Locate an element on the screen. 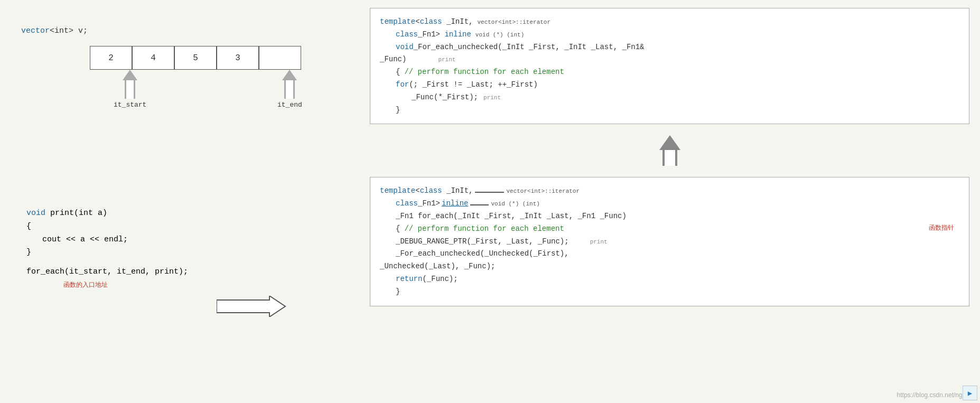 The width and height of the screenshot is (980, 403). up-arrow-between is located at coordinates (670, 151).